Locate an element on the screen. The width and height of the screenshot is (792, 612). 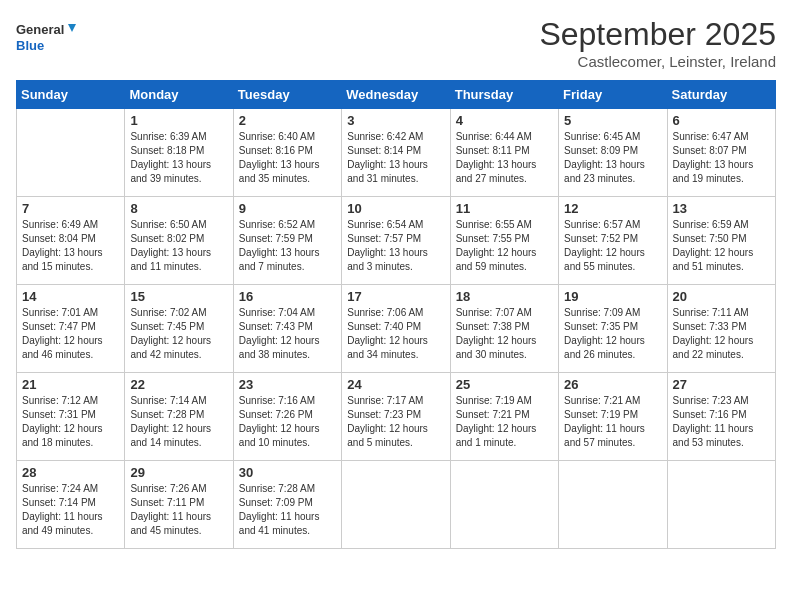
calendar-cell: 27Sunrise: 7:23 AMSunset: 7:16 PMDayligh… is located at coordinates (721, 417).